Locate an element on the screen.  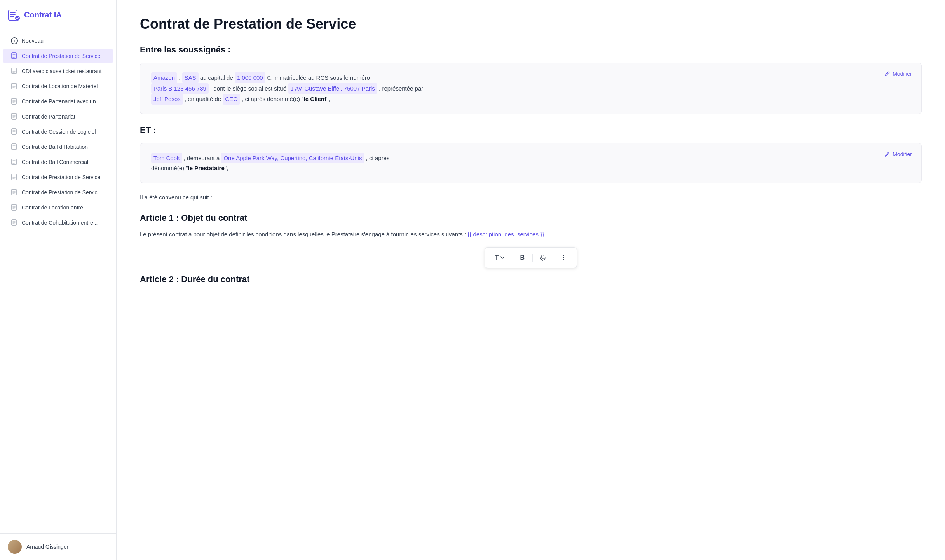
avatar-image is located at coordinates (15, 547).